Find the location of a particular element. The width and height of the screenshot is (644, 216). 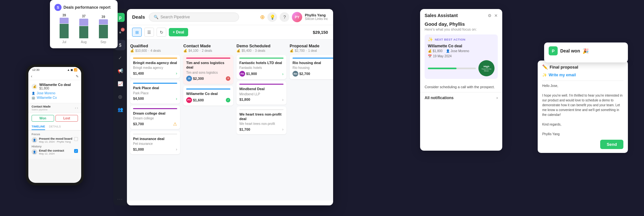

phone-activity-title: Present the mood board is located at coordinates (56, 139).